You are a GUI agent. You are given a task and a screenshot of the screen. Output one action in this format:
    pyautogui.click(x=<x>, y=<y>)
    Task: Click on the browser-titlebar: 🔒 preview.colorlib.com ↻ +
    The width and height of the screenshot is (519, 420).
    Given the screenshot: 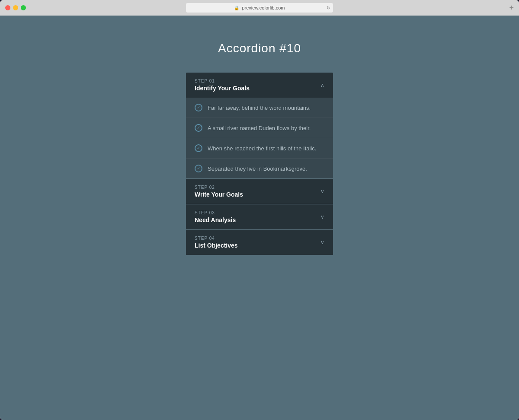 What is the action you would take?
    pyautogui.click(x=260, y=8)
    